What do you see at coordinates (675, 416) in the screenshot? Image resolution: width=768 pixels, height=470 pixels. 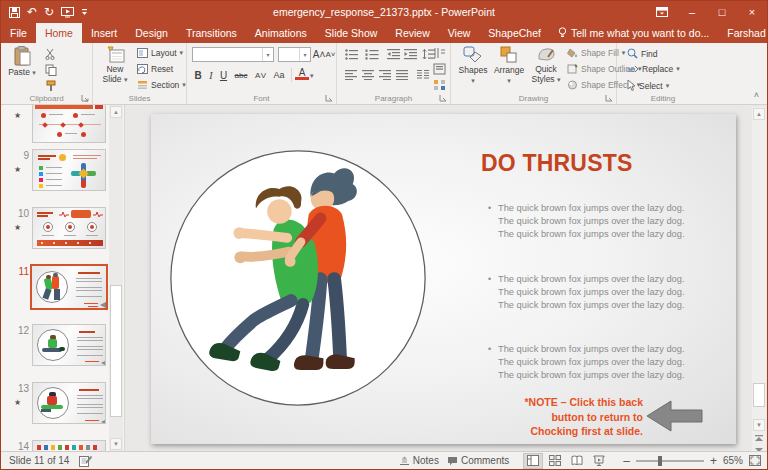 I see `back-arrow-button` at bounding box center [675, 416].